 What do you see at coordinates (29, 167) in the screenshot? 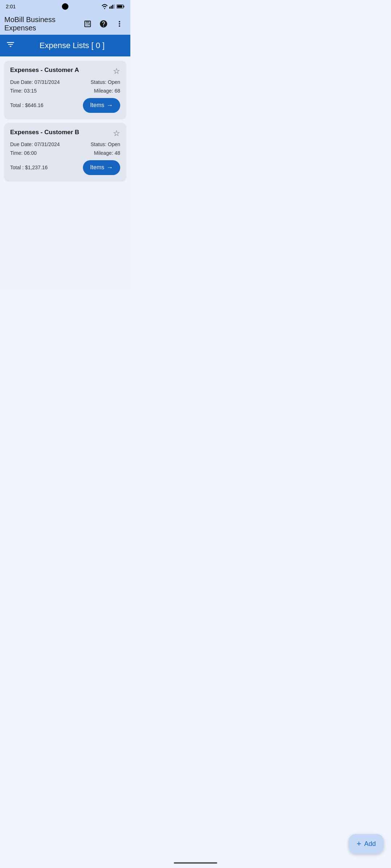
I see `total-b: Total : $1,237.16` at bounding box center [29, 167].